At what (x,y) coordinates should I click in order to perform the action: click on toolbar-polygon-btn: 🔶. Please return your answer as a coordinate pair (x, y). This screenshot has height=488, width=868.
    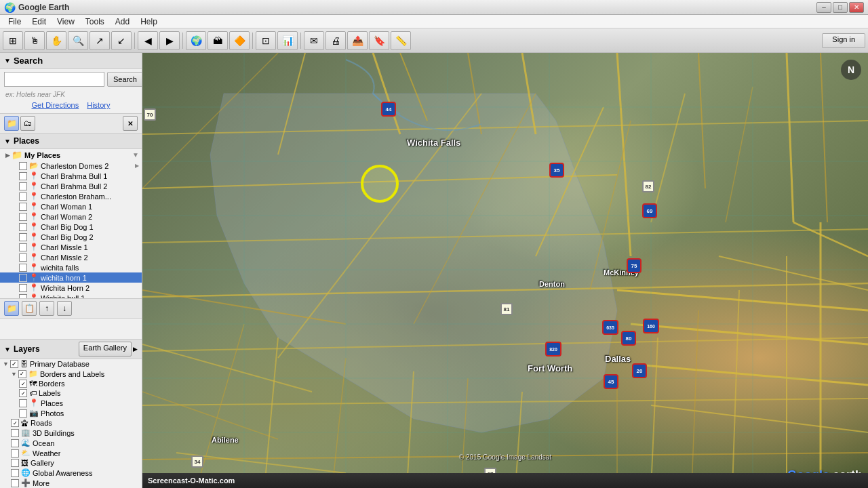
    Looking at the image, I should click on (239, 41).